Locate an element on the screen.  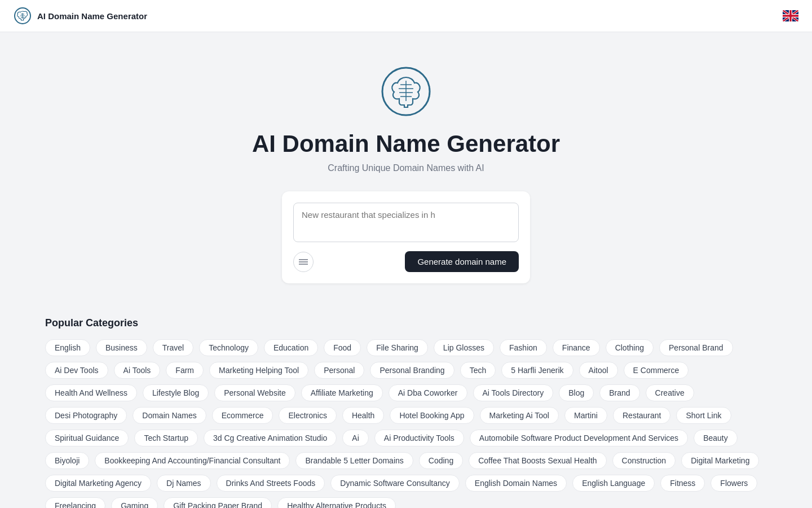
category-tag: Health And Wellness is located at coordinates (91, 393).